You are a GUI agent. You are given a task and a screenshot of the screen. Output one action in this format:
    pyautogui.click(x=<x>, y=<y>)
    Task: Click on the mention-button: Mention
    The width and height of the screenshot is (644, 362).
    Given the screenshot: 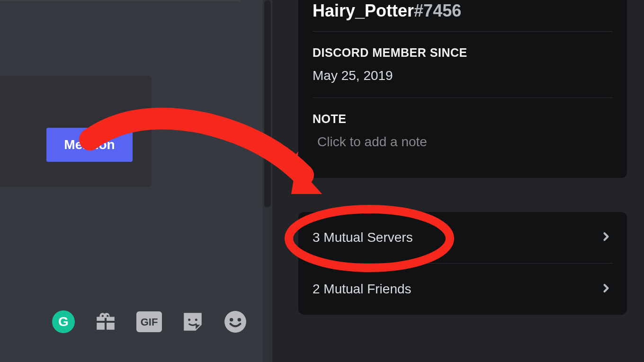 What is the action you would take?
    pyautogui.click(x=89, y=145)
    